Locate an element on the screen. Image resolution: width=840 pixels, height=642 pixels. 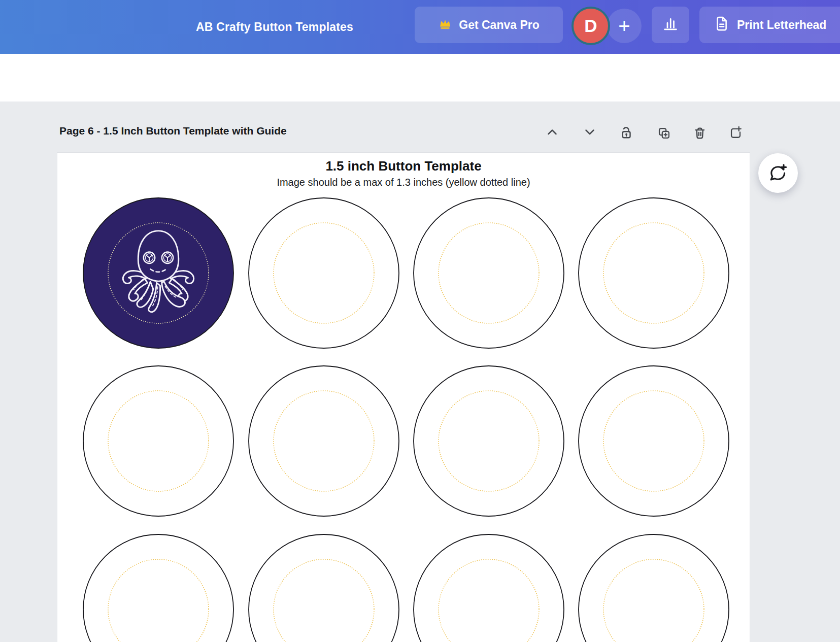
template-subheading: Image should be a max of 1.3 inches (yel… is located at coordinates (404, 183).